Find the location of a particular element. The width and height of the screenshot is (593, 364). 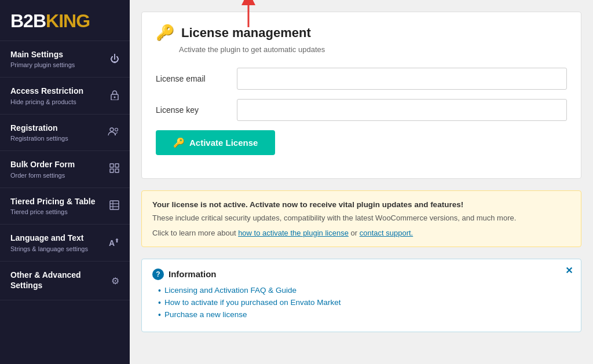

info-header: ? Information is located at coordinates (361, 274).